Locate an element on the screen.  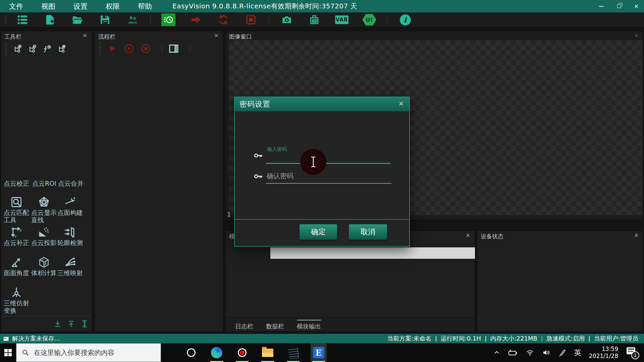
ok-button: 确定 is located at coordinates (318, 232).